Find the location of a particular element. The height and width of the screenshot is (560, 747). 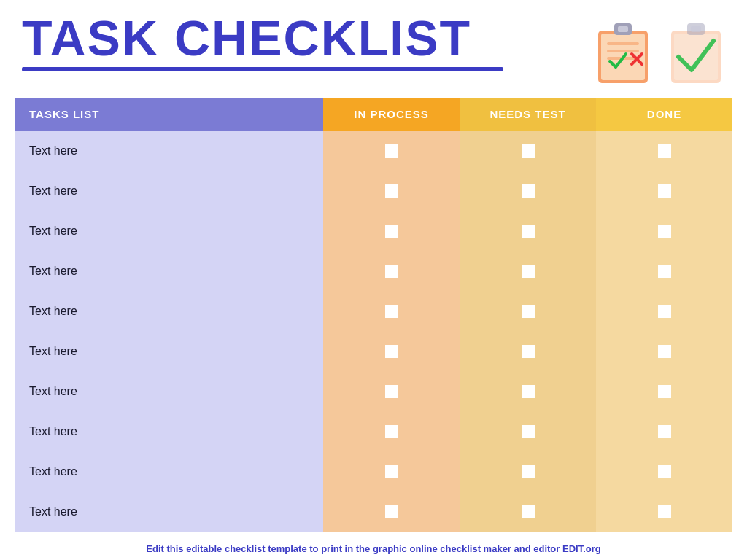

table-header-row: TASKS LIST IN PROCESS NEEDS TEST DONE is located at coordinates (374, 114).